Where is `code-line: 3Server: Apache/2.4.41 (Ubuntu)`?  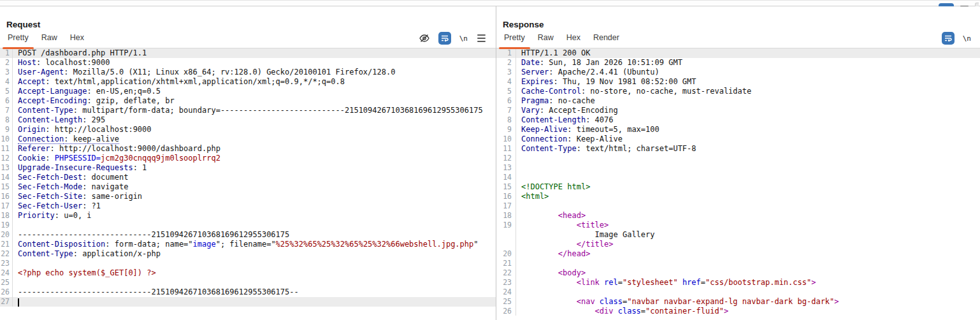
code-line: 3Server: Apache/2.4.41 (Ubuntu) is located at coordinates (738, 73).